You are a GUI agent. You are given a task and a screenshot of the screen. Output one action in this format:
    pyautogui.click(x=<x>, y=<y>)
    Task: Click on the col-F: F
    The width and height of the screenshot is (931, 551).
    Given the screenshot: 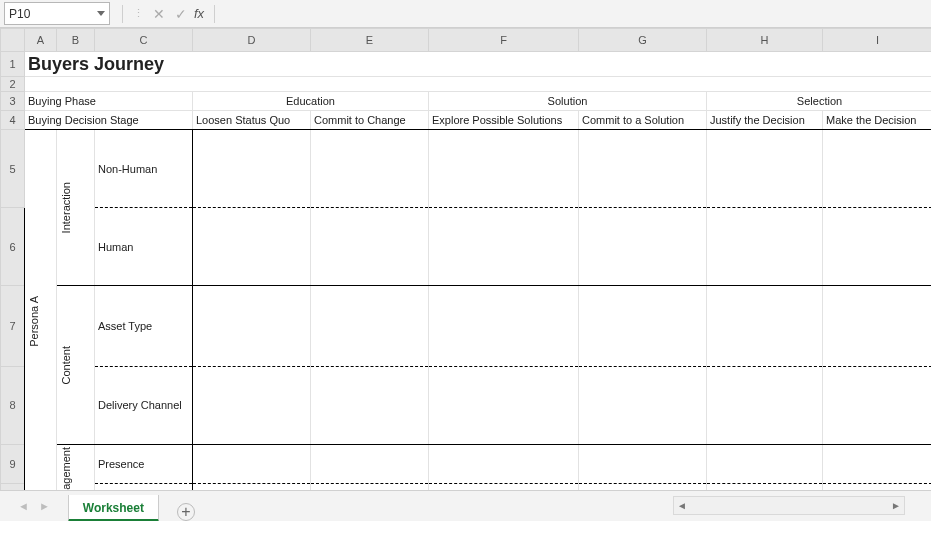 What is the action you would take?
    pyautogui.click(x=504, y=40)
    